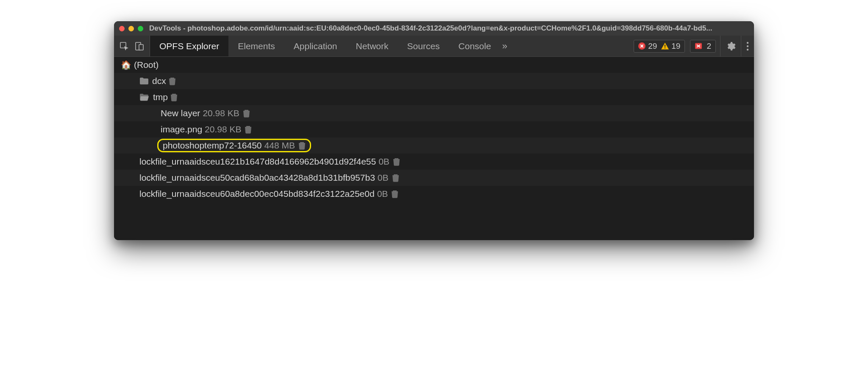 This screenshot has height=375, width=868. Describe the element at coordinates (748, 46) in the screenshot. I see `kebab-menu-icon` at that location.